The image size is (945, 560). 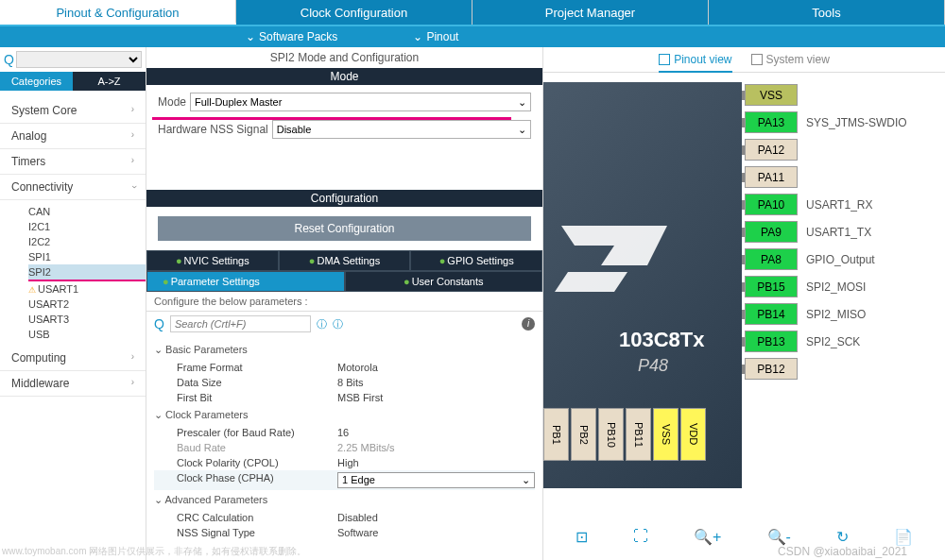 What do you see at coordinates (361, 102) in the screenshot?
I see `mode-select: Full-Duplex Master⌄` at bounding box center [361, 102].